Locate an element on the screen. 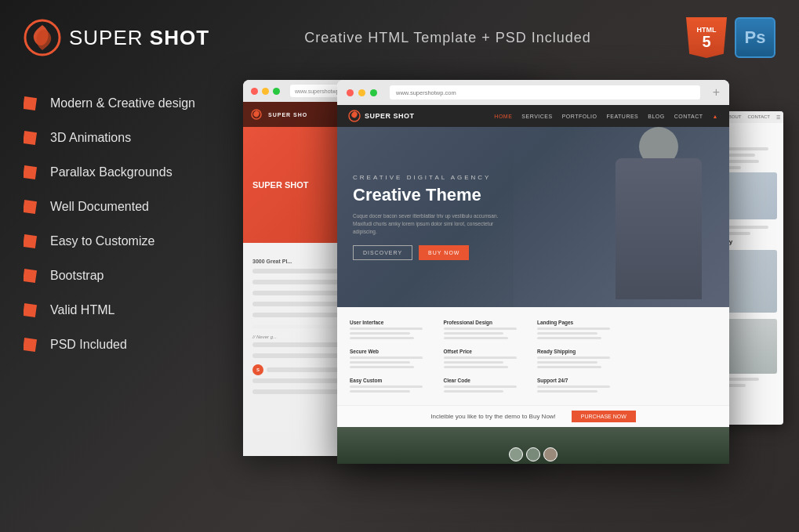  hero-buttons: DISCOVERY BUY NOW is located at coordinates (431, 252).